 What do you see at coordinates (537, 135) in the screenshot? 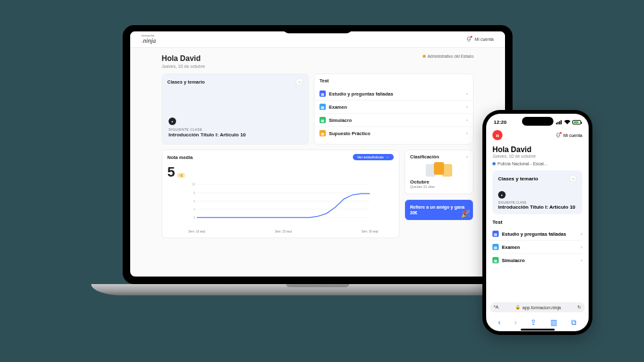
I see `phone-app-header: n Mi cuenta` at bounding box center [537, 135].